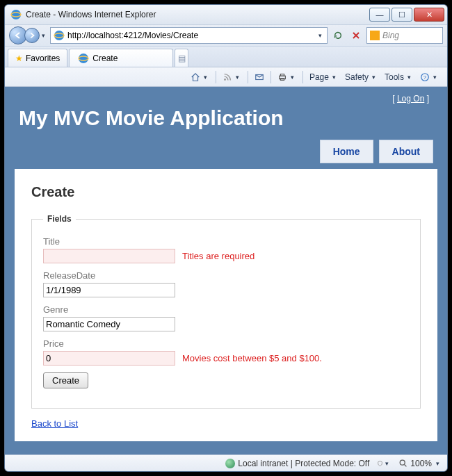  Describe the element at coordinates (303, 463) in the screenshot. I see `zone-text: Local intranet | Protected Mode: Off` at that location.